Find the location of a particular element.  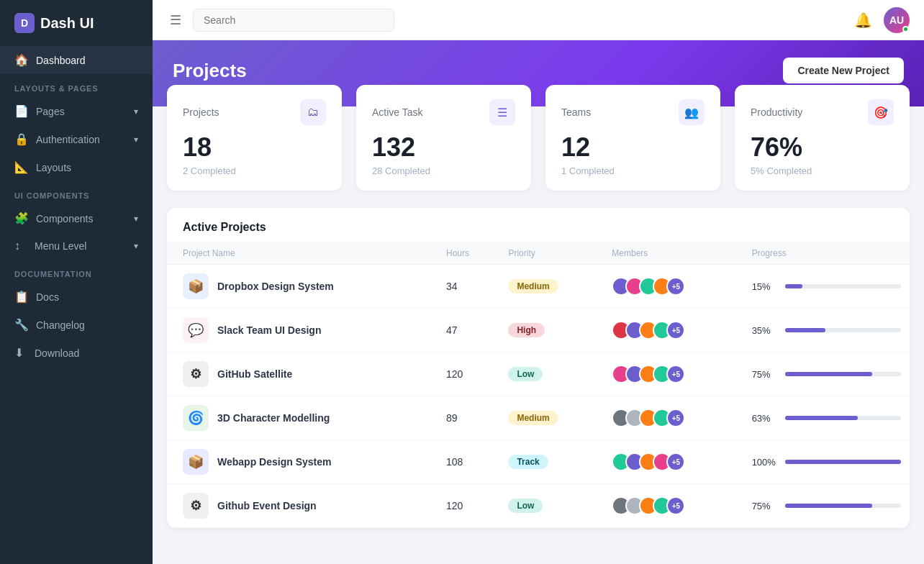

header: ☰ 🔔 AU is located at coordinates (538, 20).